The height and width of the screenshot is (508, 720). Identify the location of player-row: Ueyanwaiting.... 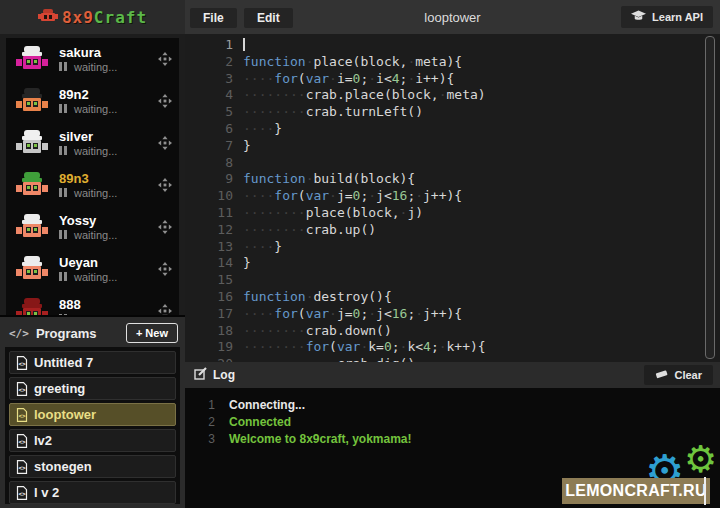
(92, 269).